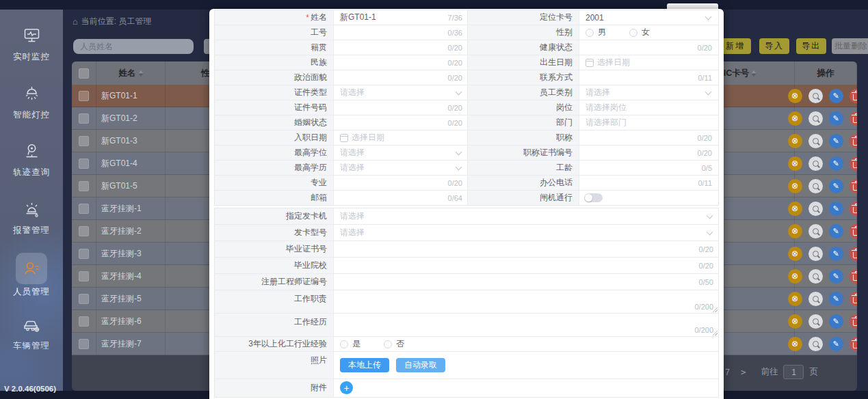 Image resolution: width=868 pixels, height=399 pixels. Describe the element at coordinates (526, 216) in the screenshot. I see `指定发卡机-field: 请选择` at that location.